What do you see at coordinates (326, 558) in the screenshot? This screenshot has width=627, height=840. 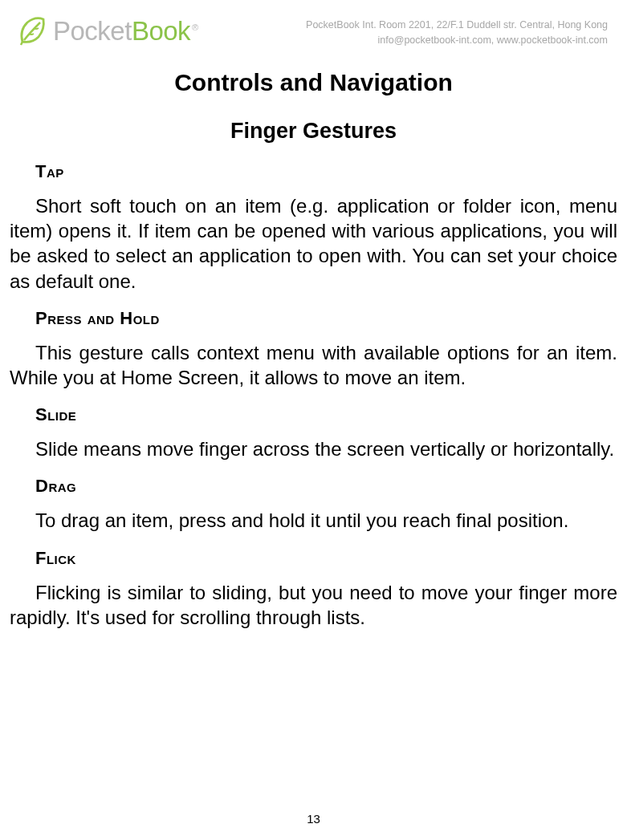 I see `section-heading-flick: Flick` at bounding box center [326, 558].